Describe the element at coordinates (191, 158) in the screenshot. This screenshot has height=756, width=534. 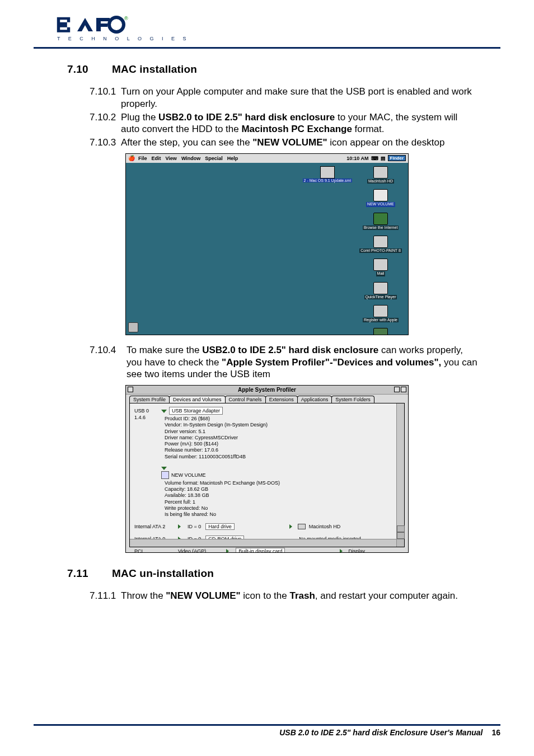
I see `menu-window: Window` at that location.